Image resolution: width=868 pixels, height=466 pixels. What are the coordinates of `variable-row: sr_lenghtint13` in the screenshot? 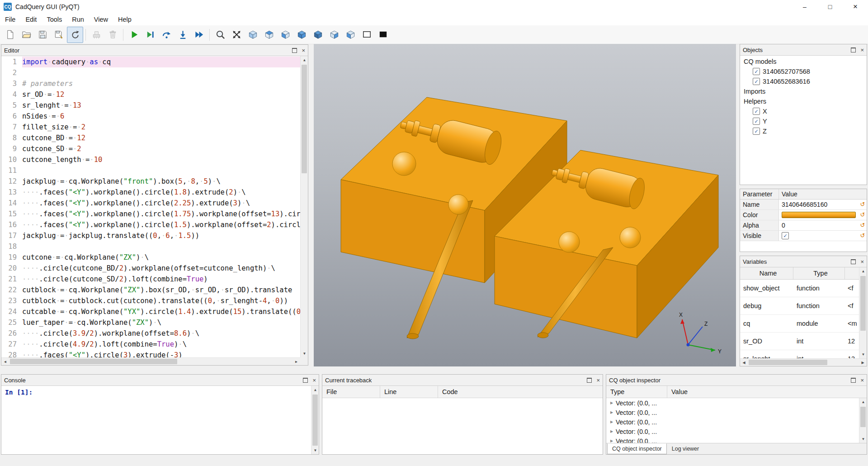 It's located at (799, 354).